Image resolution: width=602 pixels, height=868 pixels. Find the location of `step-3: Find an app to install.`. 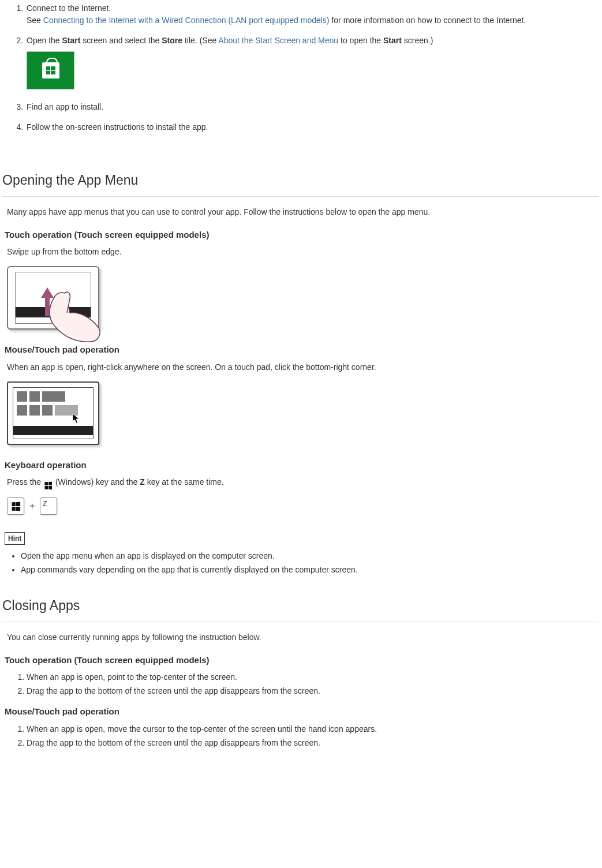

step-3: Find an app to install. is located at coordinates (312, 111).